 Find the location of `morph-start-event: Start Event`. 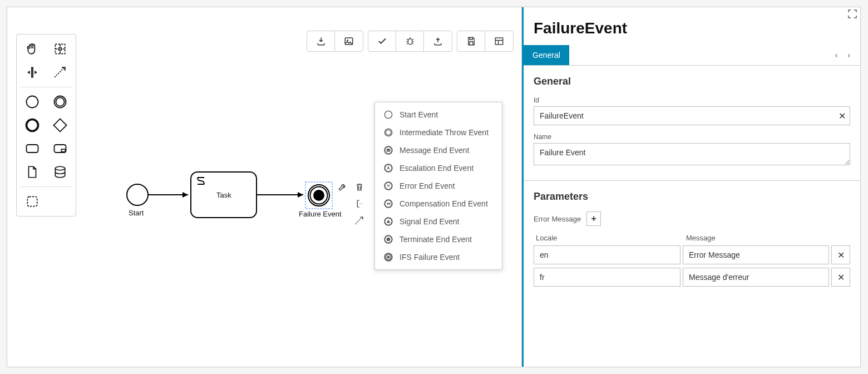

morph-start-event: Start Event is located at coordinates (438, 115).